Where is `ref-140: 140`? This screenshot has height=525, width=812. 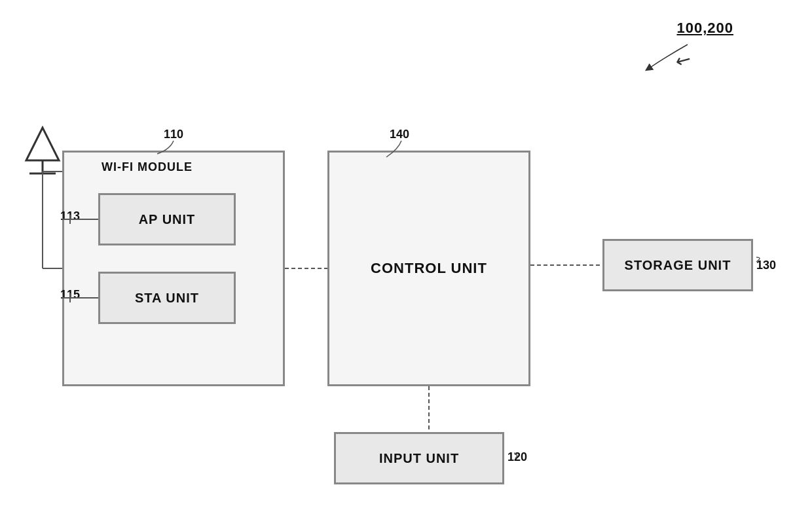 ref-140: 140 is located at coordinates (399, 135).